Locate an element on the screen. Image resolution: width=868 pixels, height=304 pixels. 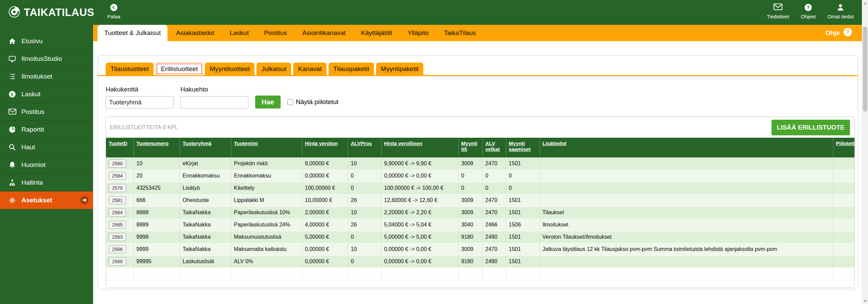
col-hinta-veroton: Hinta veroton is located at coordinates (325, 148).